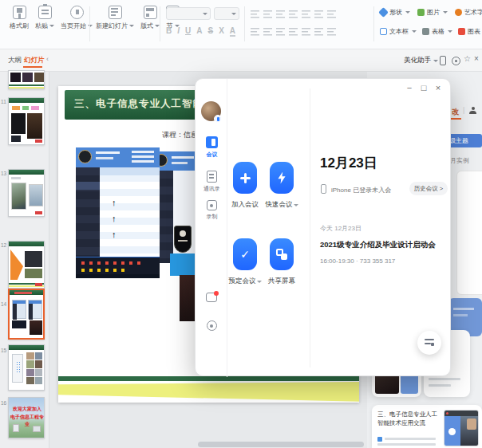 The width and height of the screenshot is (482, 448). I want to click on paste-icon, so click(45, 13).